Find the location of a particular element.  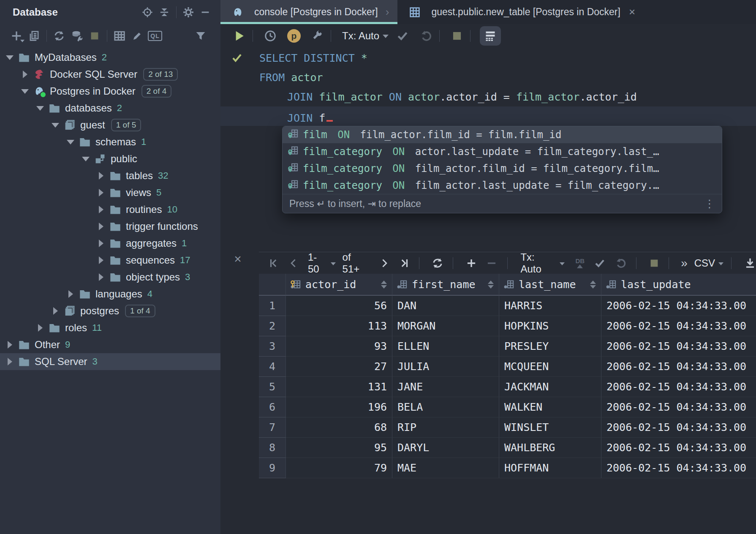

cell-first_name: DAN is located at coordinates (446, 306).